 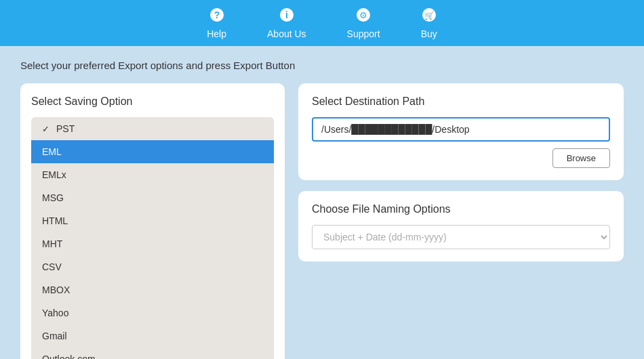 What do you see at coordinates (429, 16) in the screenshot?
I see `buy-icon: 🛒` at bounding box center [429, 16].